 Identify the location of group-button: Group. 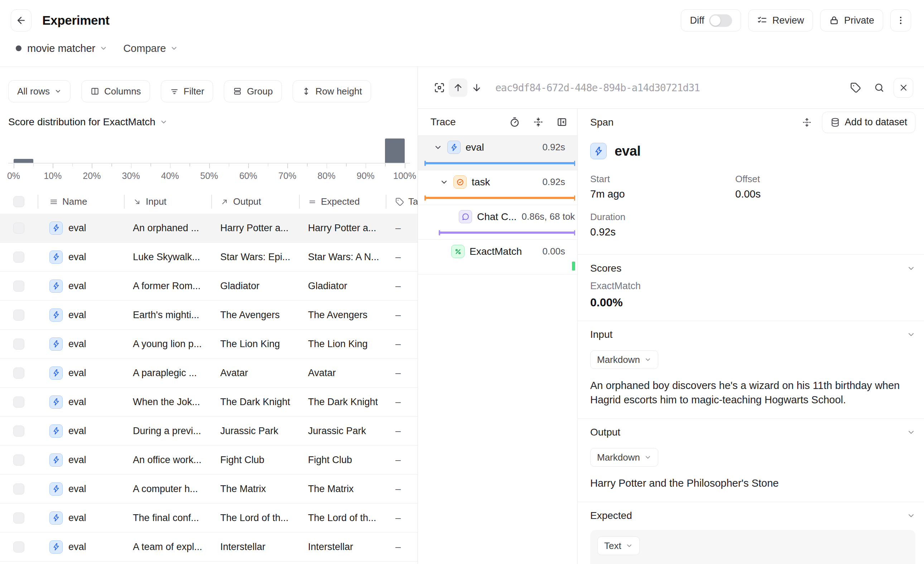
(253, 91).